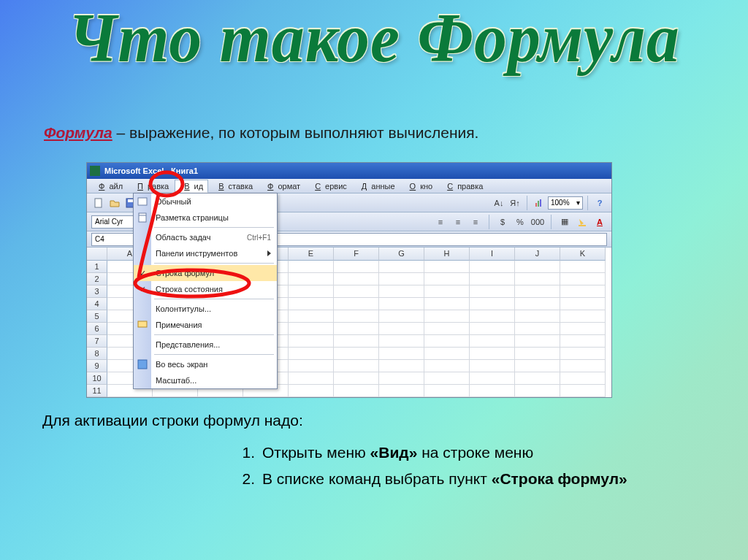 The height and width of the screenshot is (560, 748). I want to click on menu-item-Формат: Формат, so click(282, 186).